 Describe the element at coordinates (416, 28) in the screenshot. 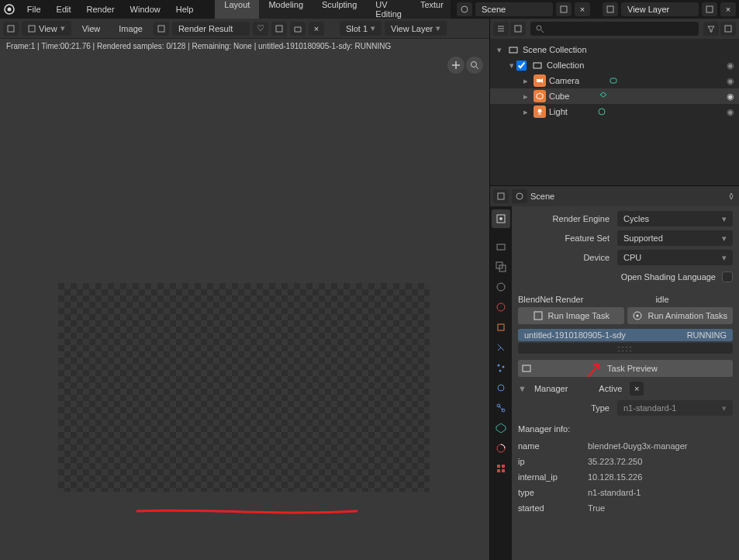

I see `layer-dropdown: View Layer▾` at that location.